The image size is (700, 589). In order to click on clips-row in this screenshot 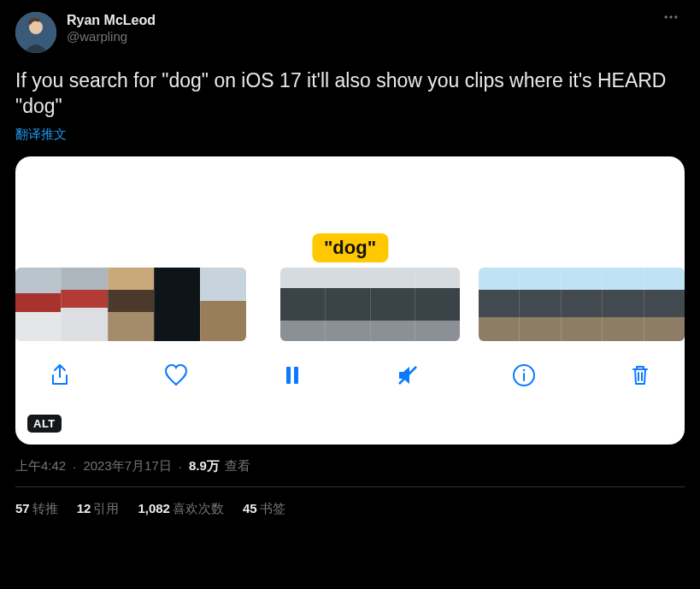, I will do `click(350, 304)`.